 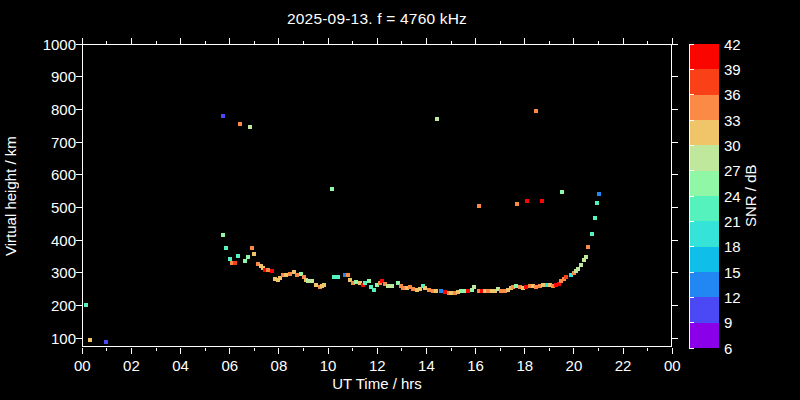 What do you see at coordinates (426, 366) in the screenshot?
I see `x-tick-label: 14` at bounding box center [426, 366].